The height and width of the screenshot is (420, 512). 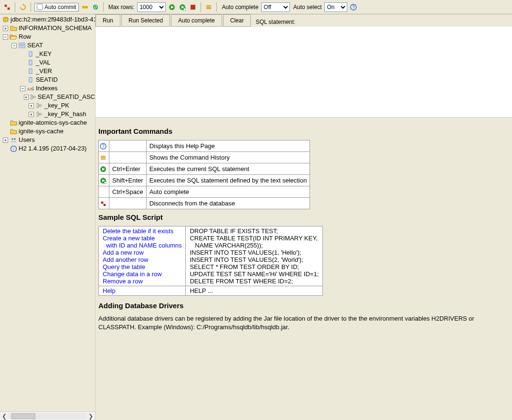 I want to click on tree-node: _VER, so click(x=48, y=71).